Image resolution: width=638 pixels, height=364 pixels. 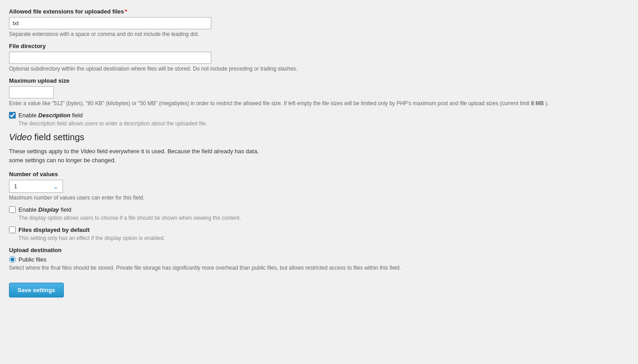 What do you see at coordinates (13, 209) in the screenshot?
I see `enable-display-checkbox` at bounding box center [13, 209].